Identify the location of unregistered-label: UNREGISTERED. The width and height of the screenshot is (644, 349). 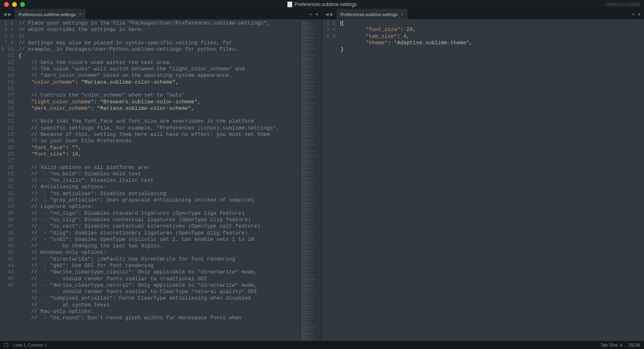
(622, 4).